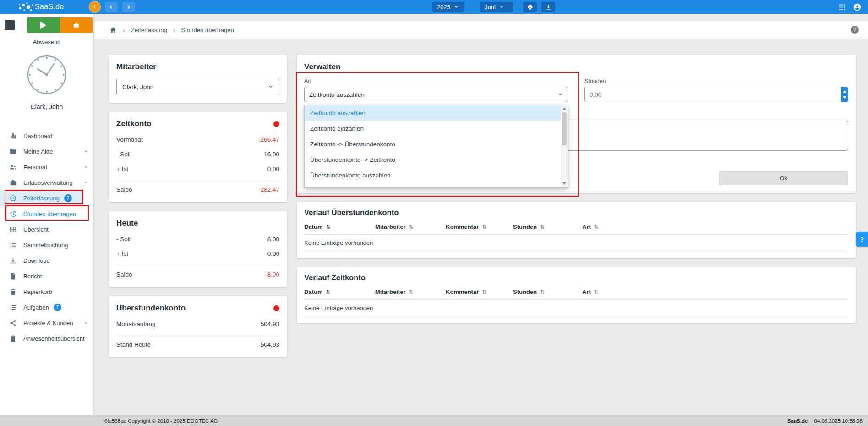 The image size is (868, 426). What do you see at coordinates (136, 324) in the screenshot?
I see `kv-label: Monatsanfang` at bounding box center [136, 324].